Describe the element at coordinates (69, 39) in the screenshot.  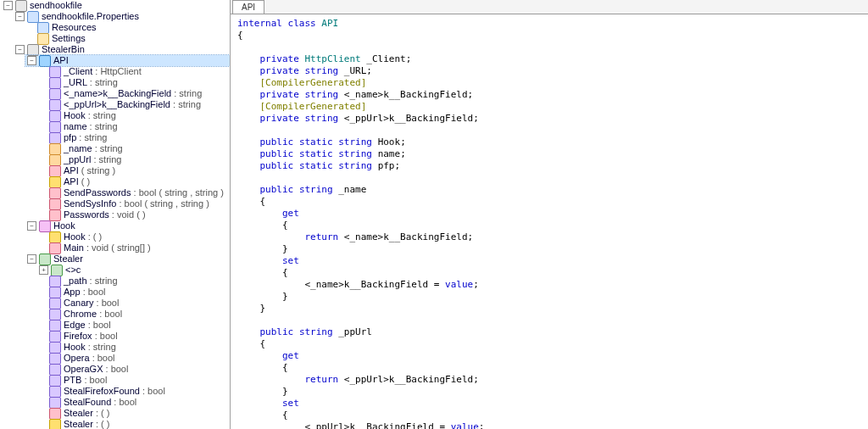
I see `tree-label: Settings` at that location.